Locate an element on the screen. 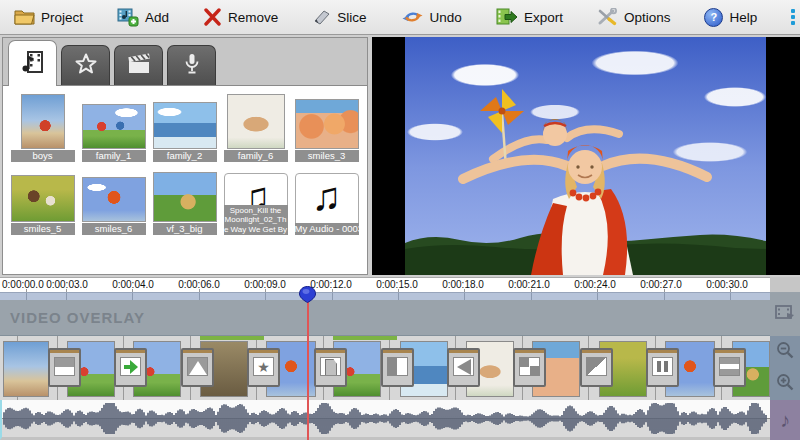 The image size is (800, 440). media-item-label: family_6 is located at coordinates (256, 156).